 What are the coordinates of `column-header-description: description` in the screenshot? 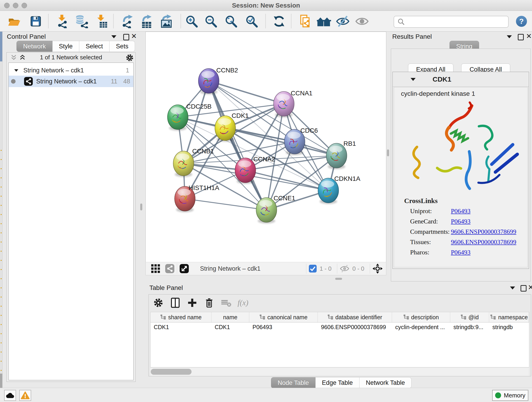 It's located at (421, 317).